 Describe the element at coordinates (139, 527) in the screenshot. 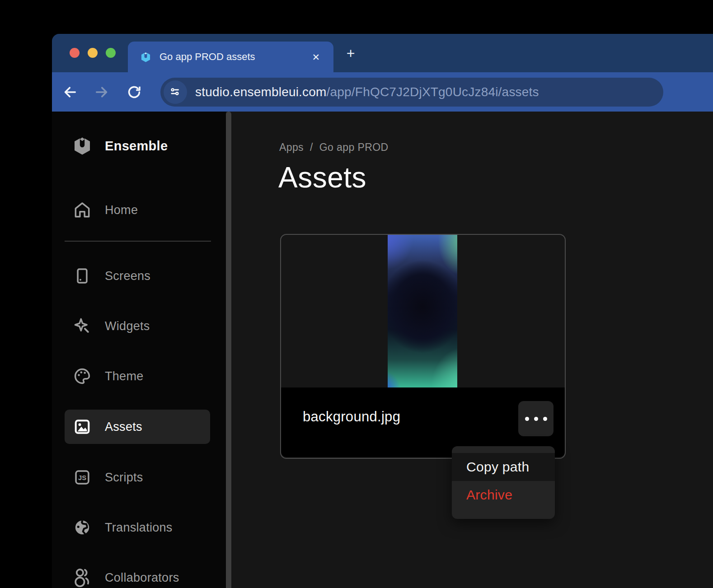

I see `sidebar-item-label: Translations` at that location.